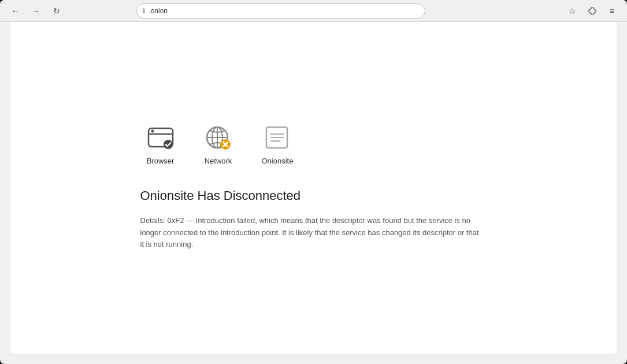 This screenshot has width=627, height=364. Describe the element at coordinates (284, 11) in the screenshot. I see `url-text: .onion` at that location.